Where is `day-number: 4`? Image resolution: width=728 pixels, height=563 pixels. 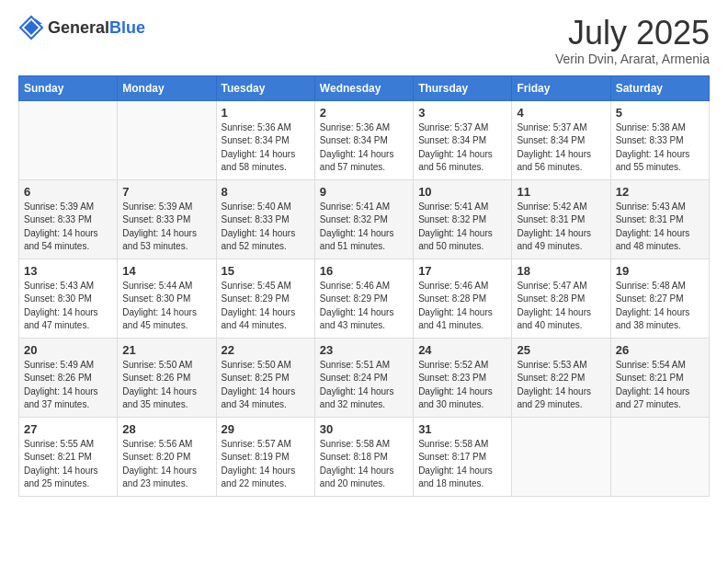 day-number: 4 is located at coordinates (561, 112).